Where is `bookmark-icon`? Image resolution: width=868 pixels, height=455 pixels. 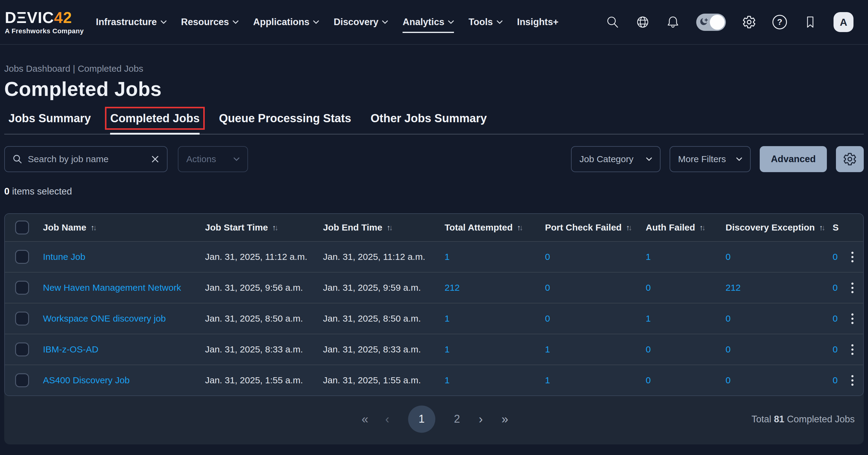 bookmark-icon is located at coordinates (810, 22).